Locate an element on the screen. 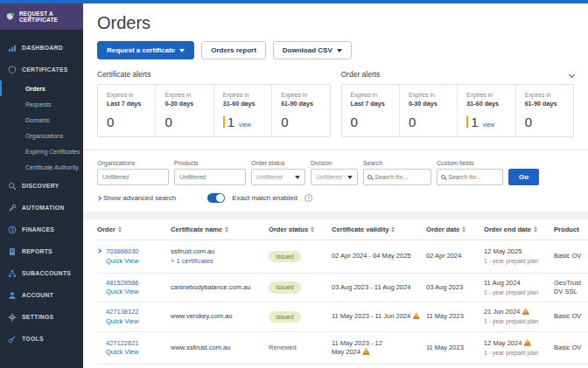  reports-icon is located at coordinates (12, 252).